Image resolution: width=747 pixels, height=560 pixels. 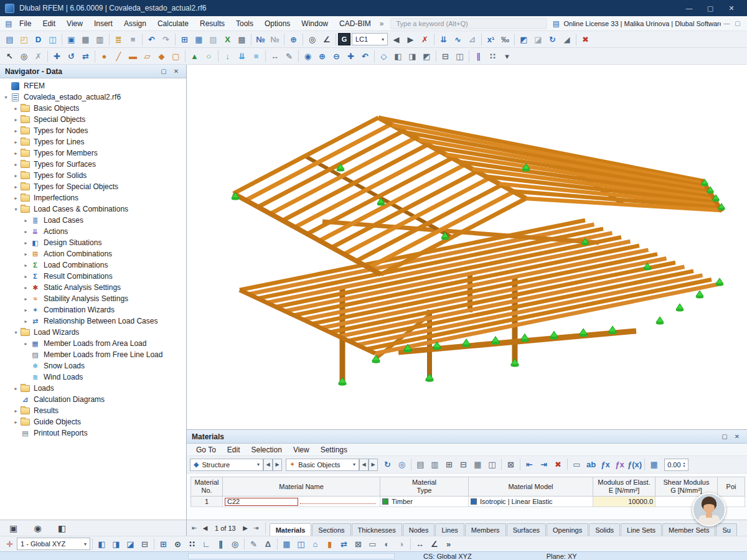 What do you see at coordinates (93, 422) in the screenshot?
I see `tree-item-guide-objects: ▸Guide Objects` at bounding box center [93, 422].